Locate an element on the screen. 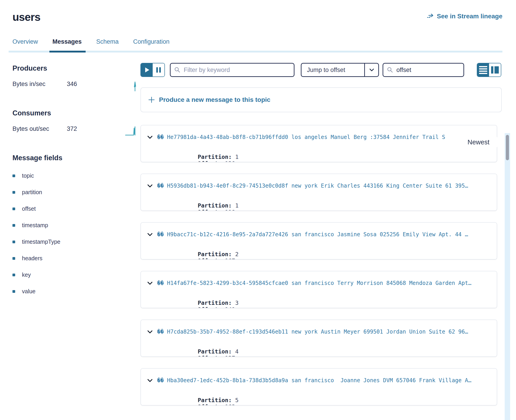 Image resolution: width=516 pixels, height=420 pixels. bytes-out-sparkline is located at coordinates (132, 131).